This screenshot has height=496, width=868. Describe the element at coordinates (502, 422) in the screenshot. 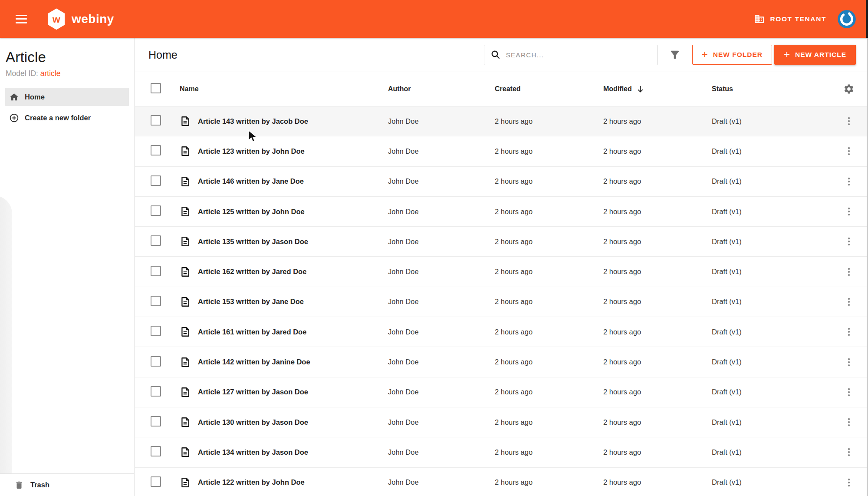

I see `table-row: Article 130 written by Jason Doe John Do…` at that location.